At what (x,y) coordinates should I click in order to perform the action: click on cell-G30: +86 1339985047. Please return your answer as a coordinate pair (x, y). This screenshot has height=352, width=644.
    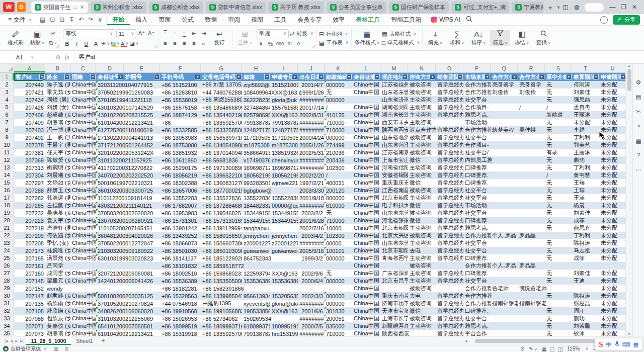
    Looking at the image, I should click on (221, 296).